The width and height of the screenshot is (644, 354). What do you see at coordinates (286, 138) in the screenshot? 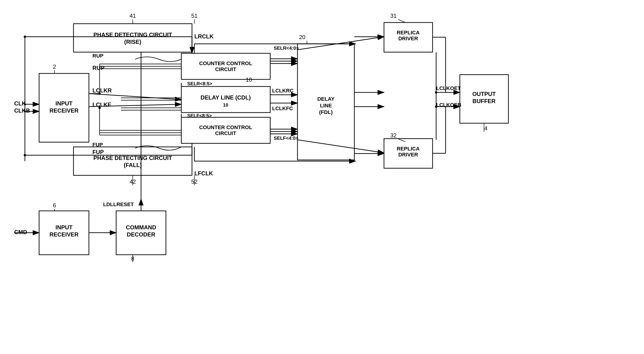
I see `self-low-label: SELF<4:0>` at bounding box center [286, 138].